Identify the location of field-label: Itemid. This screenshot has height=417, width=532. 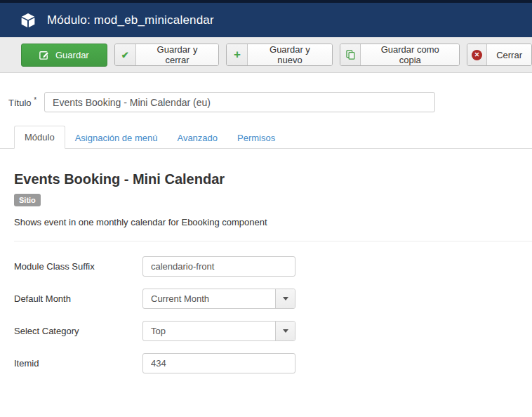
(79, 364).